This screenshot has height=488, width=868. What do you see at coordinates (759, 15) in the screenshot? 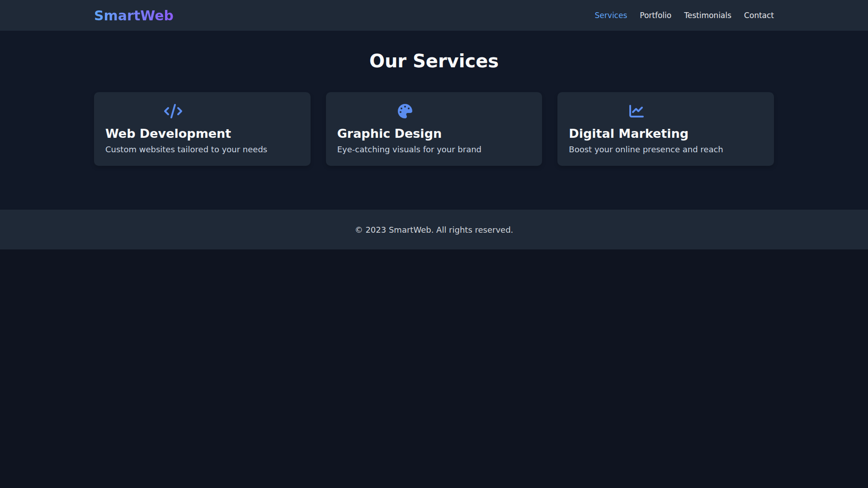
I see `nav-link-contact: Contact` at bounding box center [759, 15].